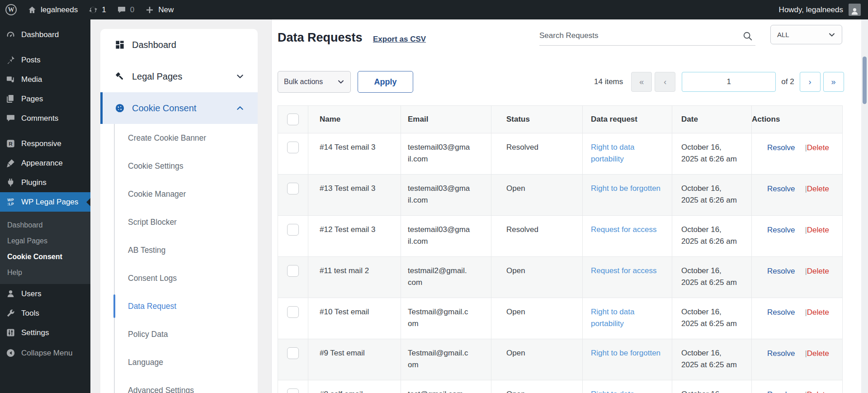 This screenshot has height=393, width=868. Describe the element at coordinates (45, 257) in the screenshot. I see `submenu-item-cookie-consent: Cookie Consent` at that location.